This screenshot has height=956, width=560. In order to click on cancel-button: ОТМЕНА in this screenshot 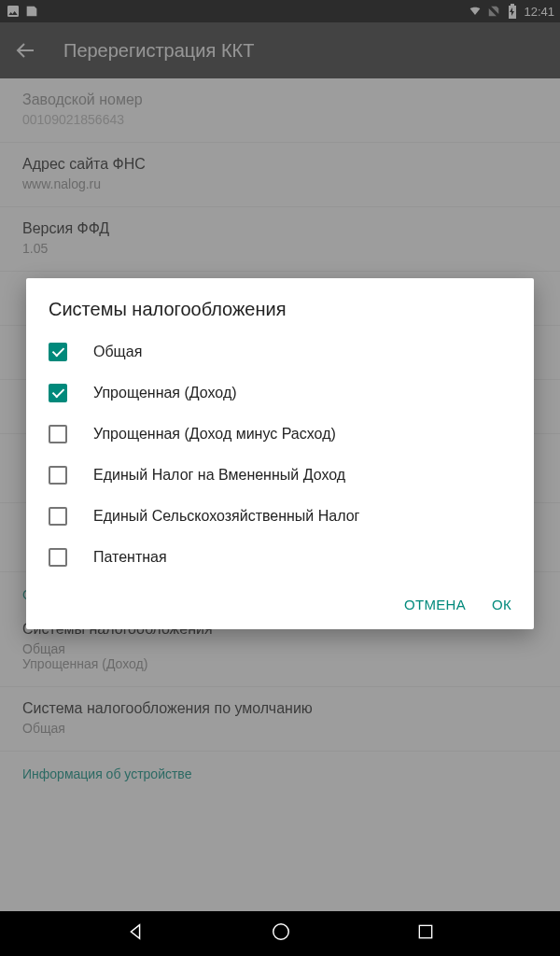, I will do `click(435, 605)`.